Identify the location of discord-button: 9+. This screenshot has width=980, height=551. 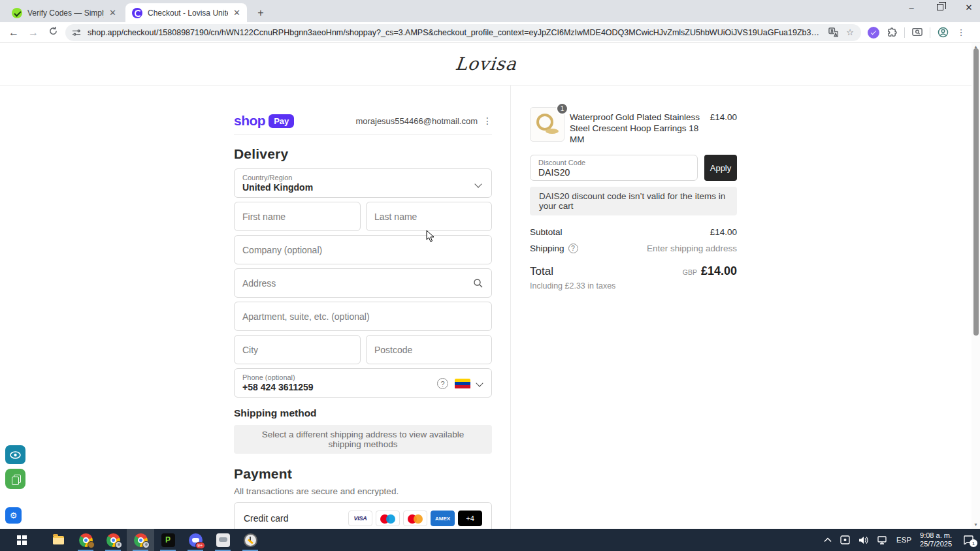
(195, 540).